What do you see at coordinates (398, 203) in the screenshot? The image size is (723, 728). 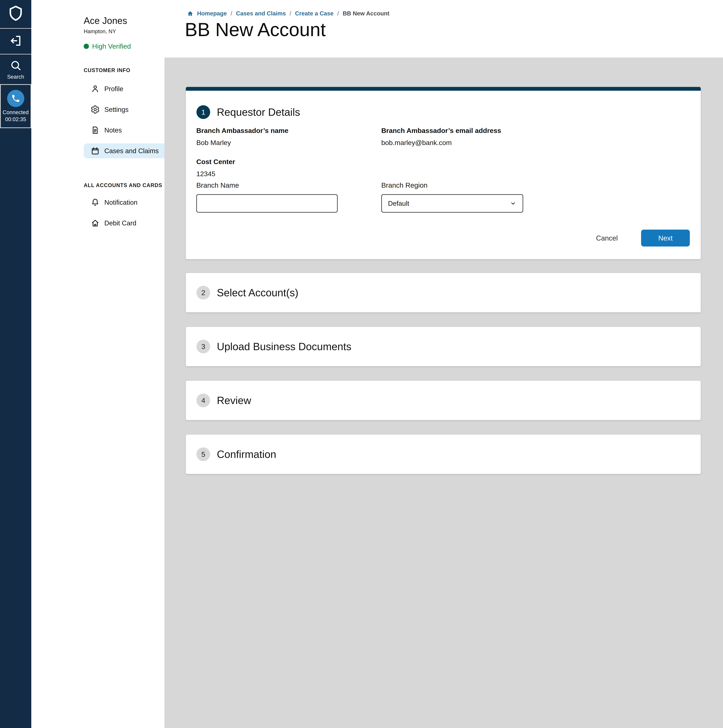 I see `branch-region-value: Default` at bounding box center [398, 203].